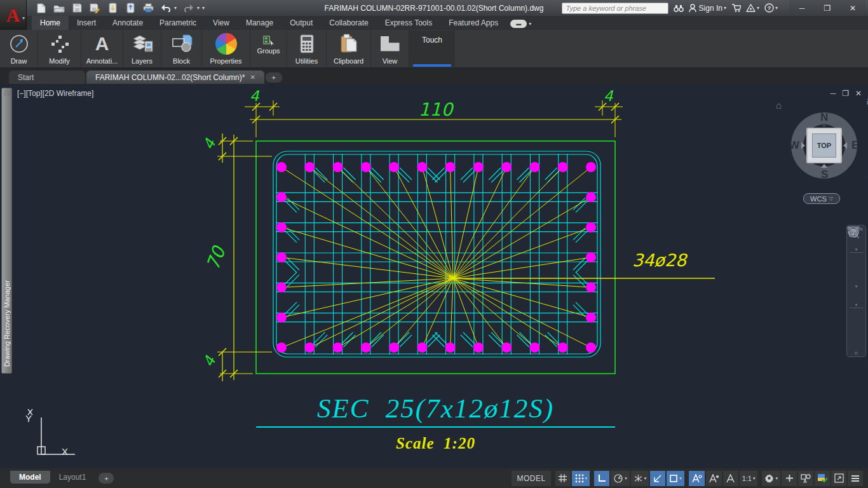  I want to click on new-file-icon, so click(41, 8).